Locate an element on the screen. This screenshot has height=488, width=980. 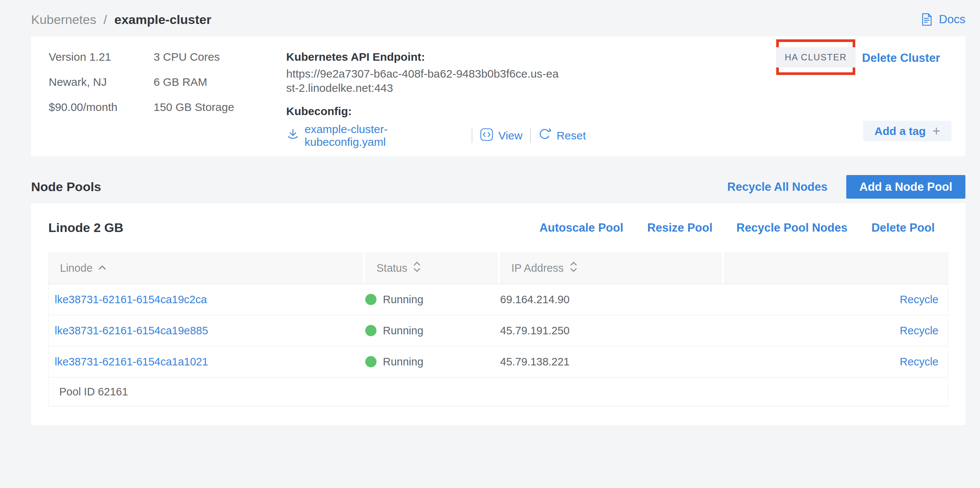
reset-icon is located at coordinates (545, 136).